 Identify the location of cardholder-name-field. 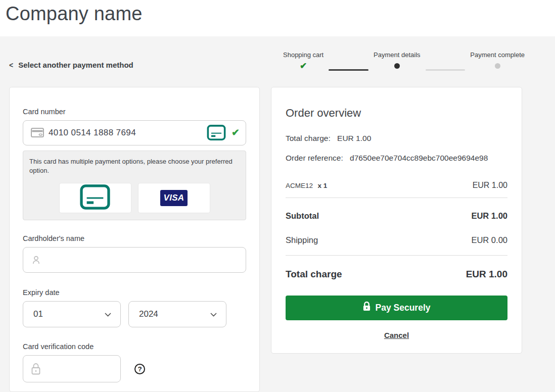
(143, 260).